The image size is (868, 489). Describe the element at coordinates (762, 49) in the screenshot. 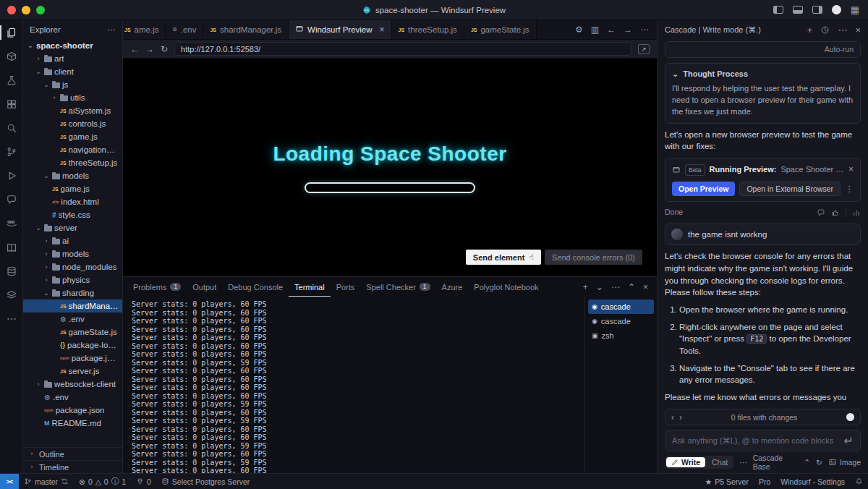

I see `auto-run-button: Auto-run` at that location.